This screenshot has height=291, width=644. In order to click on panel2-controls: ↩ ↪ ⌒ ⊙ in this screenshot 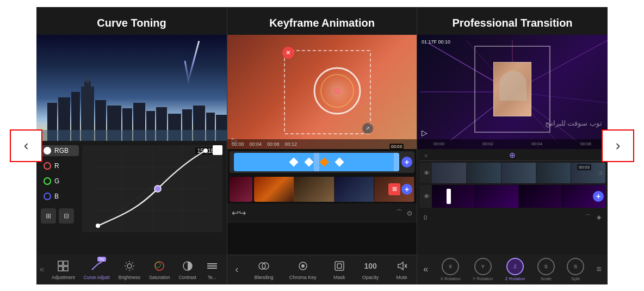, I will do `click(322, 213)`.